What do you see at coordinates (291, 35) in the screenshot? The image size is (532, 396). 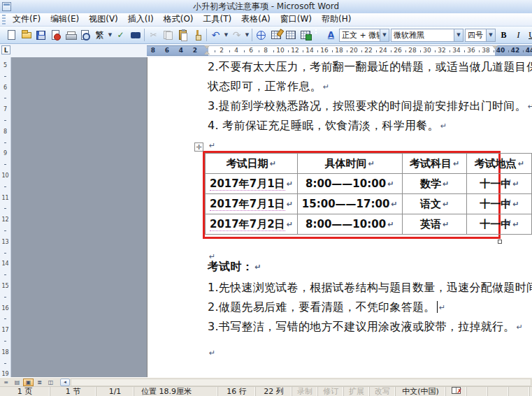 I see `insert-table-icon` at bounding box center [291, 35].